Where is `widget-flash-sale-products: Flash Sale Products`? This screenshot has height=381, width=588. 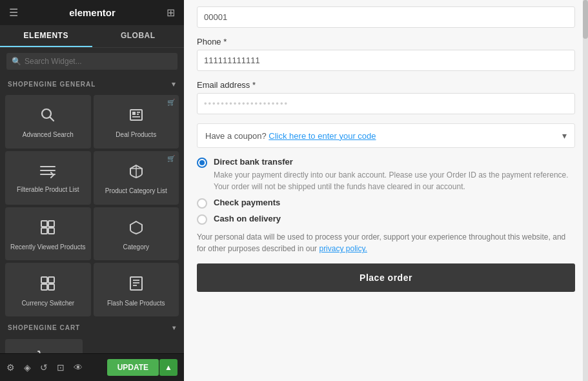 widget-flash-sale-products: Flash Sale Products is located at coordinates (137, 289).